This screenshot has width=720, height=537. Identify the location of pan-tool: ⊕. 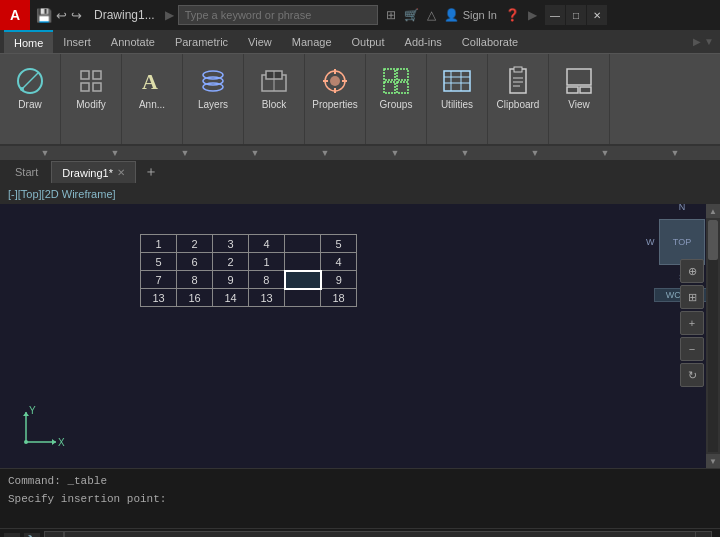
(692, 271).